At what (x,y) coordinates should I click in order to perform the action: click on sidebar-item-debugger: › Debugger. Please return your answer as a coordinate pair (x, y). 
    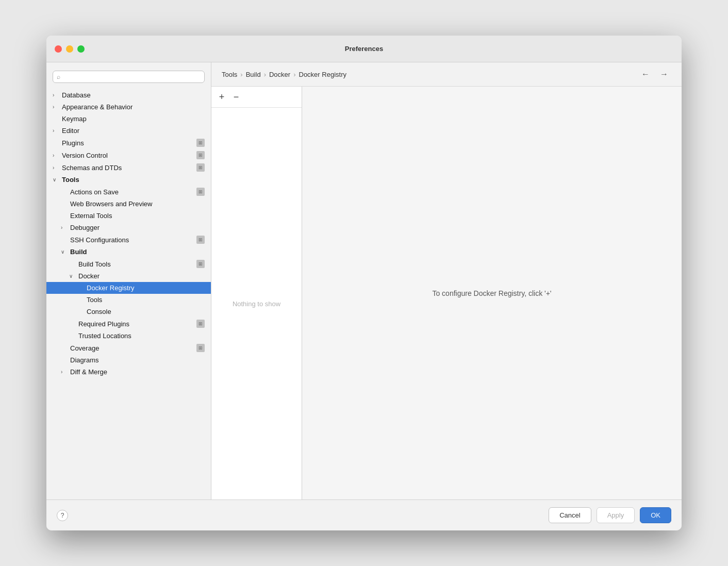
    Looking at the image, I should click on (129, 228).